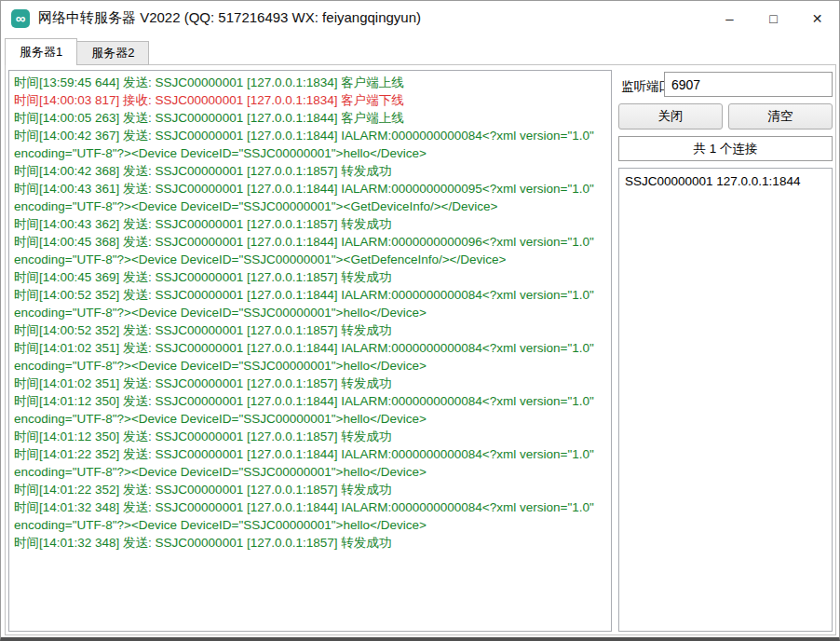 The height and width of the screenshot is (641, 840). I want to click on connection-count-label: 共 1 个连接, so click(725, 149).